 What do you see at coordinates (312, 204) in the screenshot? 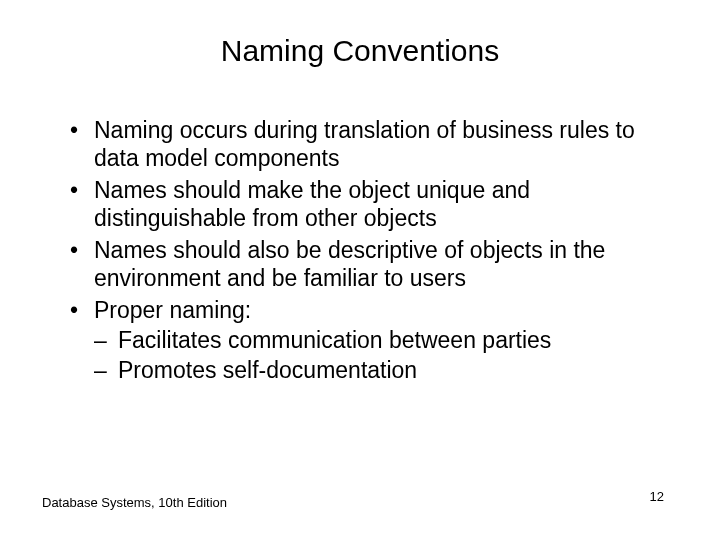
I see `bullet-text: Names should make the object unique and …` at bounding box center [312, 204].